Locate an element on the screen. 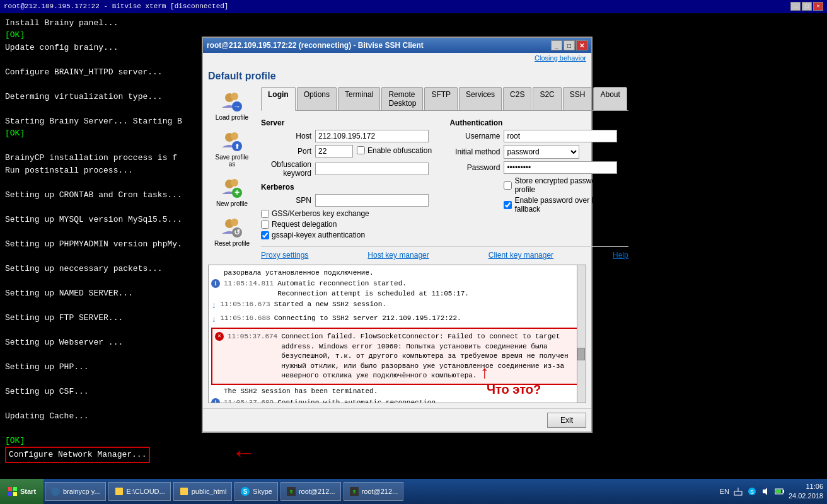  terminal-maximize-btn: □ is located at coordinates (807, 6).